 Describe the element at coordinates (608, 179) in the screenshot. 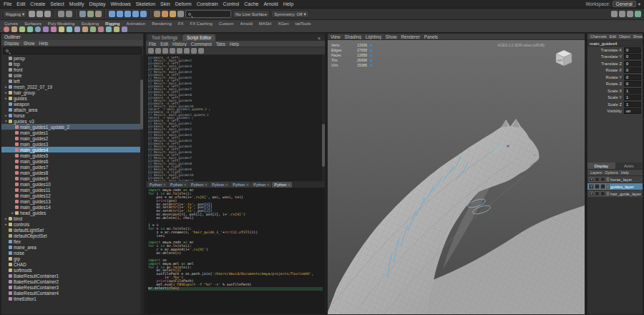

I see `layer-color-swatch` at that location.